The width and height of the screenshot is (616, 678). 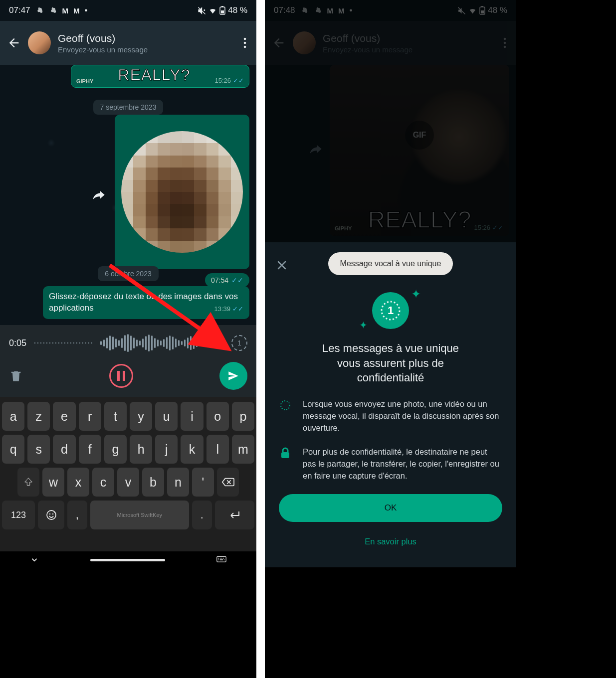 I want to click on key-y: y, so click(x=141, y=416).